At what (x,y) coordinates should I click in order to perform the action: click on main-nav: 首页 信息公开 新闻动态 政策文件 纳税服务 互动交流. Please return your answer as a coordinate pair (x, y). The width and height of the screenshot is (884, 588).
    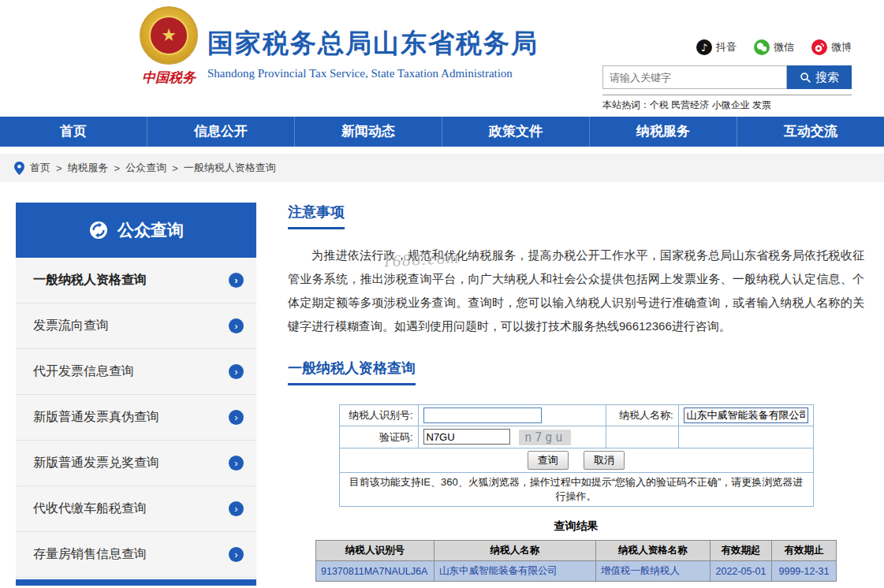
    Looking at the image, I should click on (442, 132).